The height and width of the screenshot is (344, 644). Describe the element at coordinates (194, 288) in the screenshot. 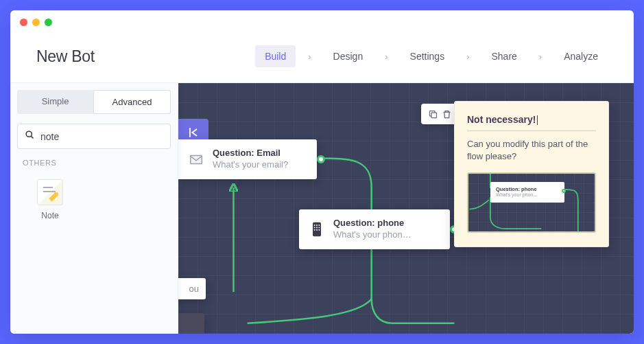

I see `fragment-text: ou` at that location.